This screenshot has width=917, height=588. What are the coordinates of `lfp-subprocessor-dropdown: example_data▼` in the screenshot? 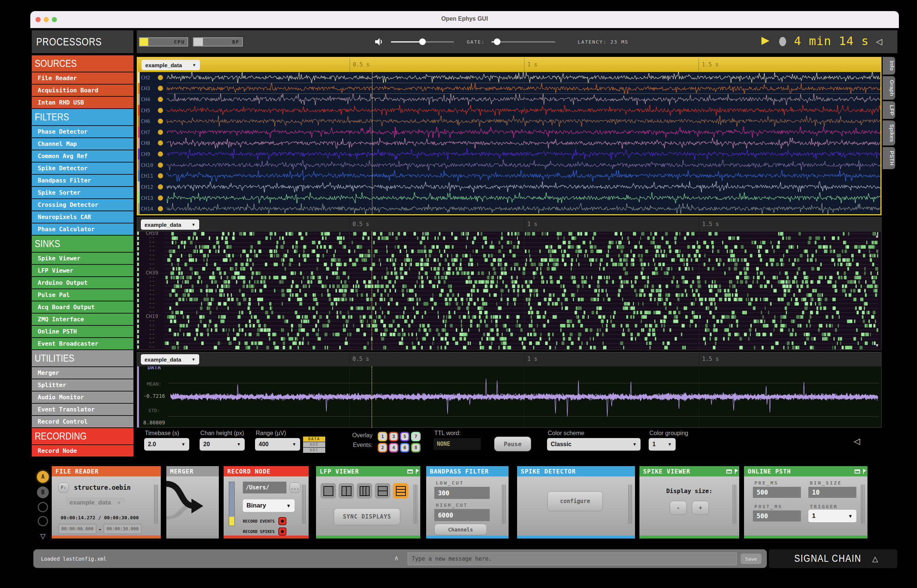 It's located at (170, 65).